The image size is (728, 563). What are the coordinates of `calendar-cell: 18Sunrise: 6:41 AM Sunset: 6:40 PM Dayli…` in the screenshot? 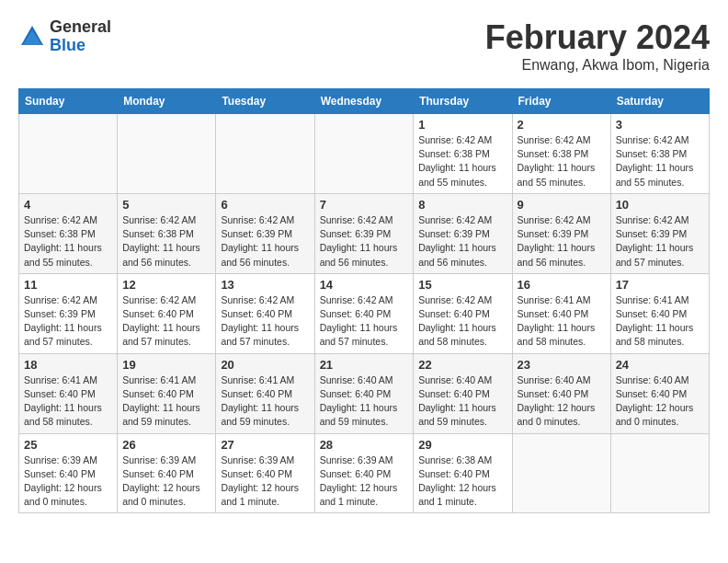 It's located at (68, 394).